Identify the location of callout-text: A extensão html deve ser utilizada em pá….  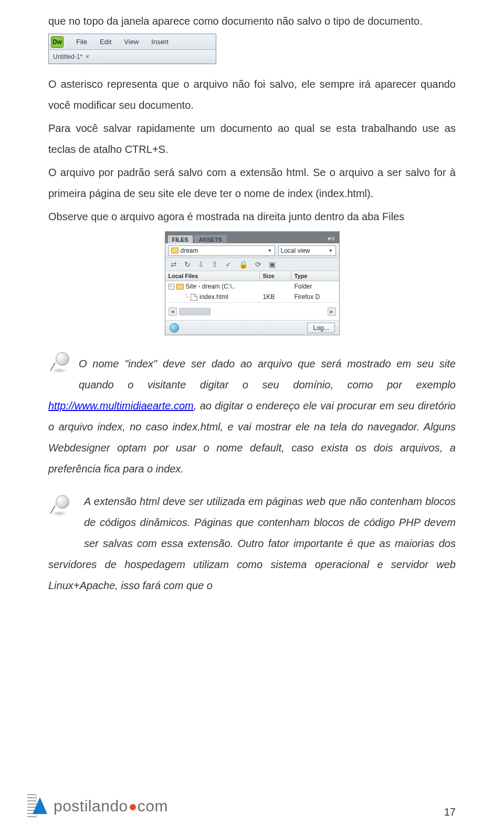
(252, 543).